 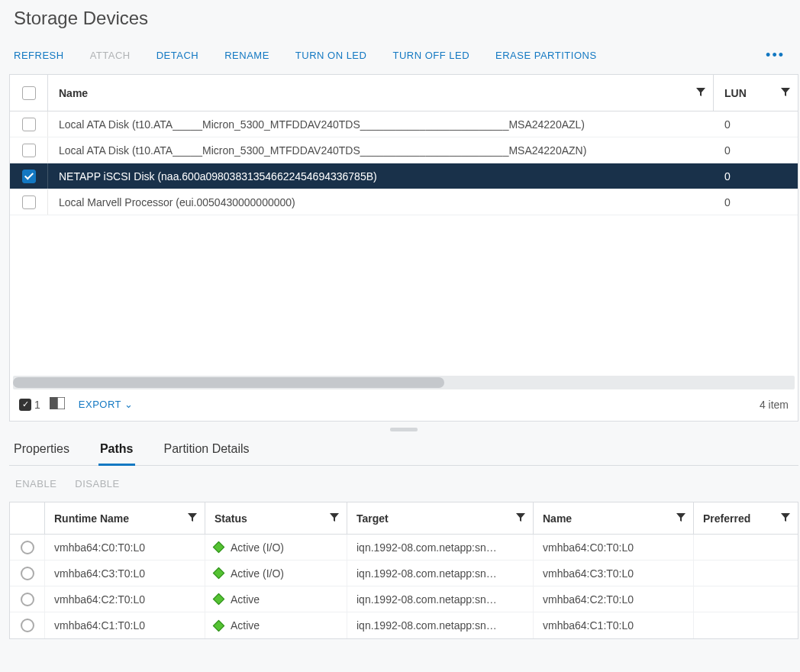 What do you see at coordinates (404, 625) in the screenshot?
I see `path-row: vmhba64:C1:T0:L0Activeiqn.1992-08.com.ne…` at bounding box center [404, 625].